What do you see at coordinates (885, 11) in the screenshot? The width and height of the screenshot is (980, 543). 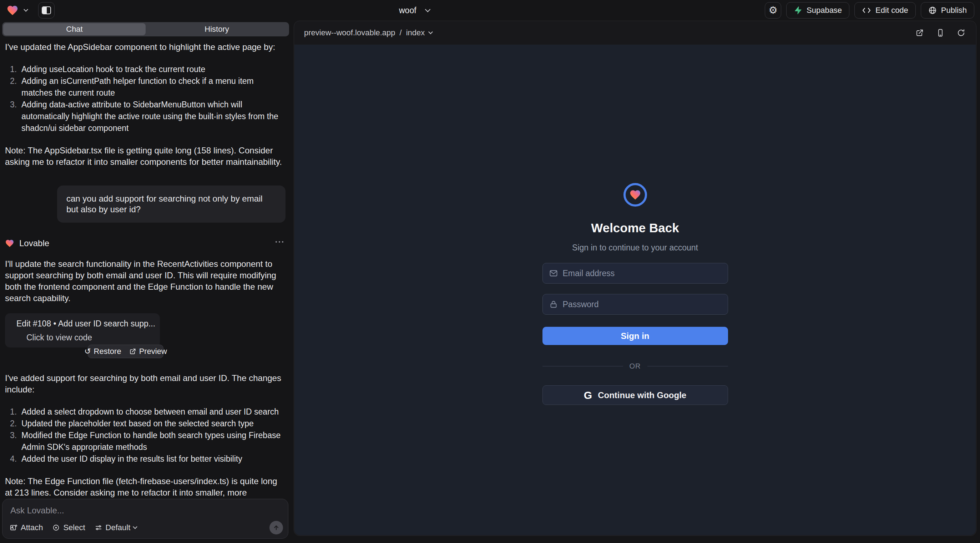 I see `edit-code-button: Edit code` at bounding box center [885, 11].